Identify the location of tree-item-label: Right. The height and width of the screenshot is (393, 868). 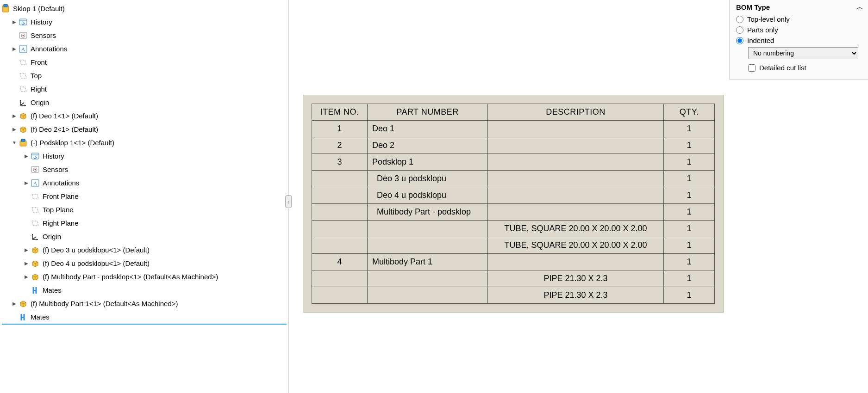
(39, 89).